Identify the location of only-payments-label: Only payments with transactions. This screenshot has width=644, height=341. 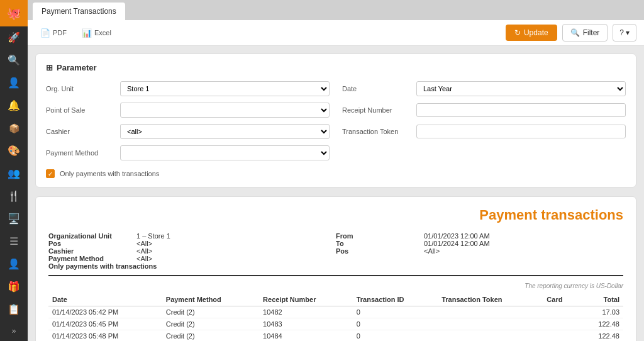
(109, 174).